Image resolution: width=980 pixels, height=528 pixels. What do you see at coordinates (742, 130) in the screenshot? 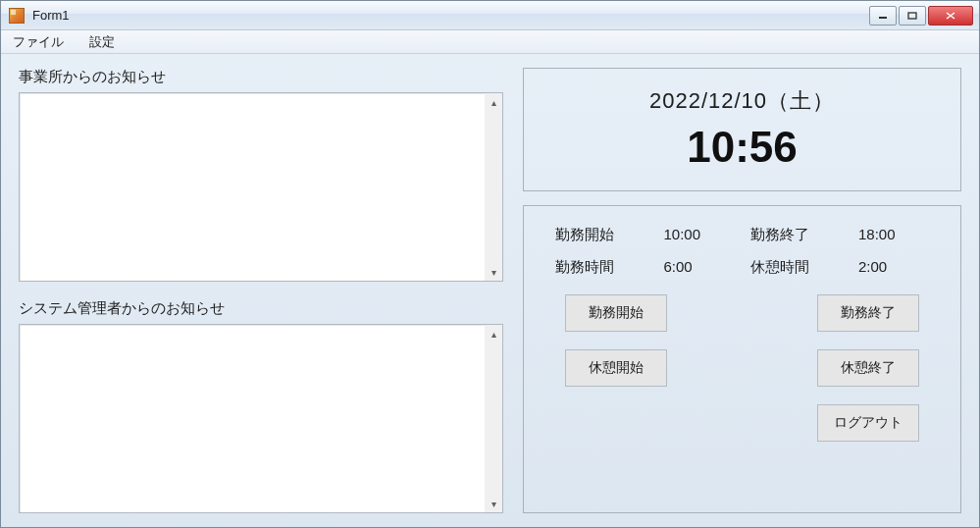
I see `clock-panel: 2022/12/10（土） 10:56` at bounding box center [742, 130].